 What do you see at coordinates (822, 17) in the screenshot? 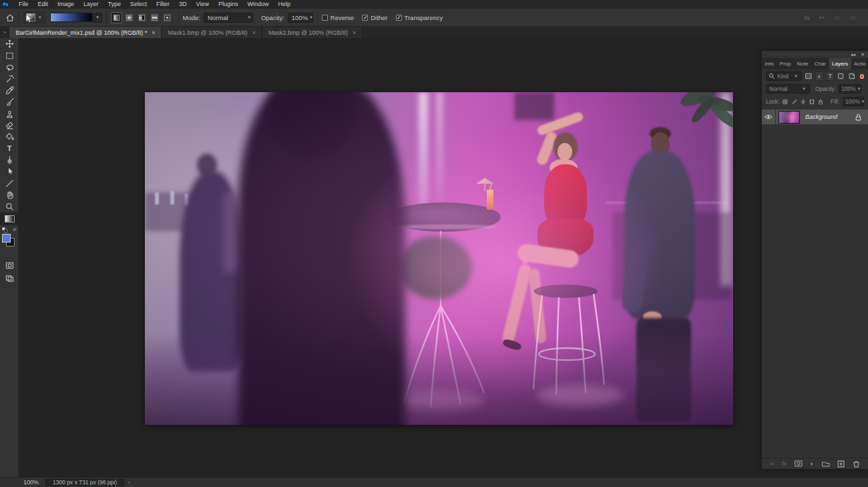
I see `arrow-icon: ↩` at bounding box center [822, 17].